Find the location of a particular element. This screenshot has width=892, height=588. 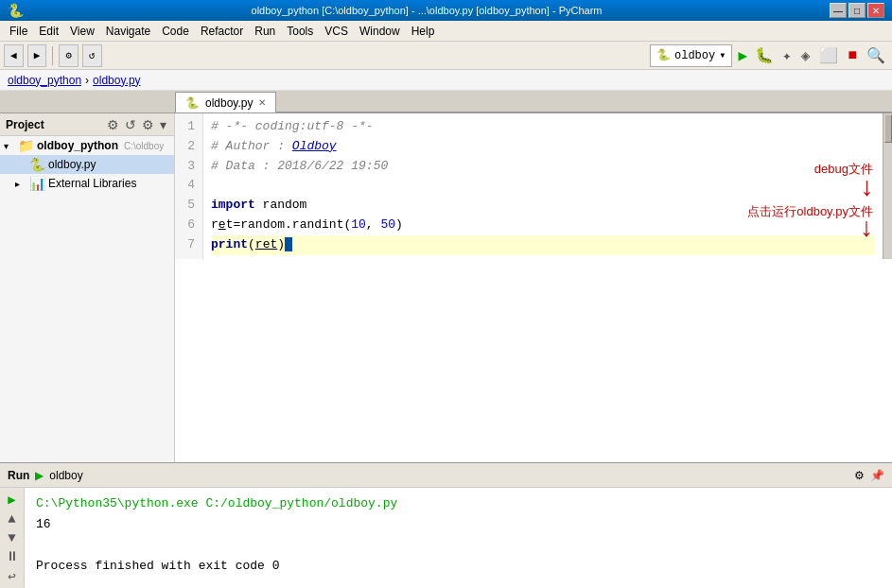

vertical-scrollbar is located at coordinates (887, 186).